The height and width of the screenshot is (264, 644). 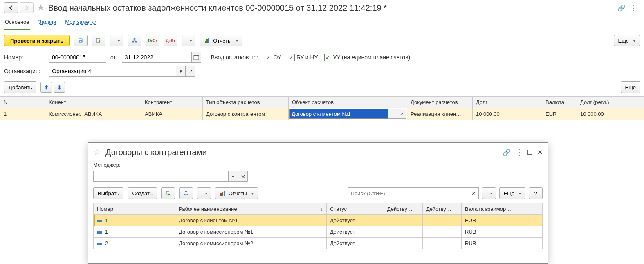 I want to click on popup-close-icon: ✕, so click(x=540, y=152).